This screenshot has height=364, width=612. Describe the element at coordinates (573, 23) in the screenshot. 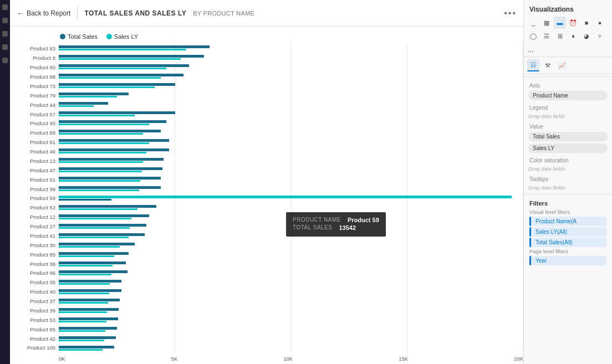

I see `viz-icon-area: ⏰` at that location.